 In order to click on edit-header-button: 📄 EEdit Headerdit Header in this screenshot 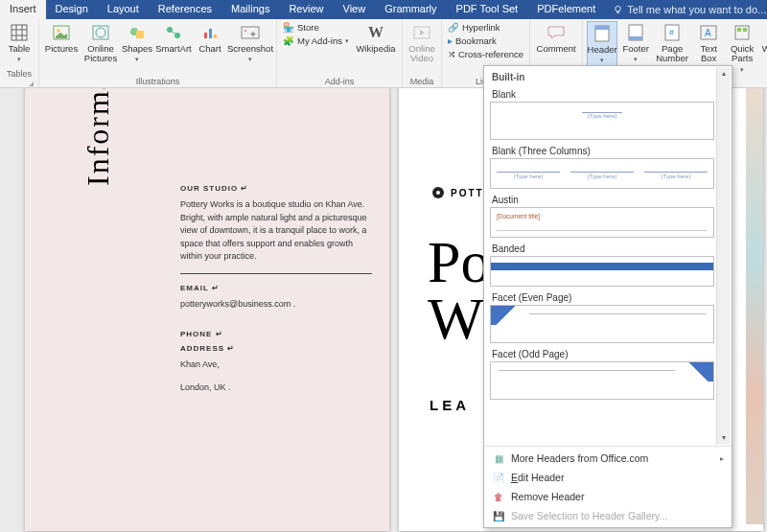, I will do `click(608, 477)`.